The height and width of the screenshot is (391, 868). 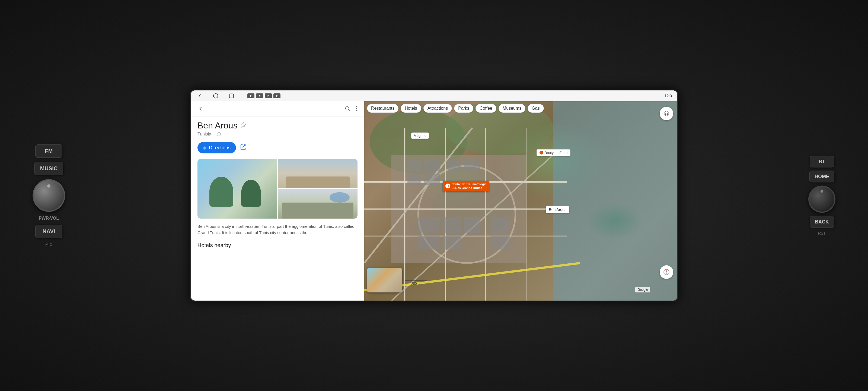 What do you see at coordinates (278, 189) in the screenshot?
I see `photo-grid` at bounding box center [278, 189].